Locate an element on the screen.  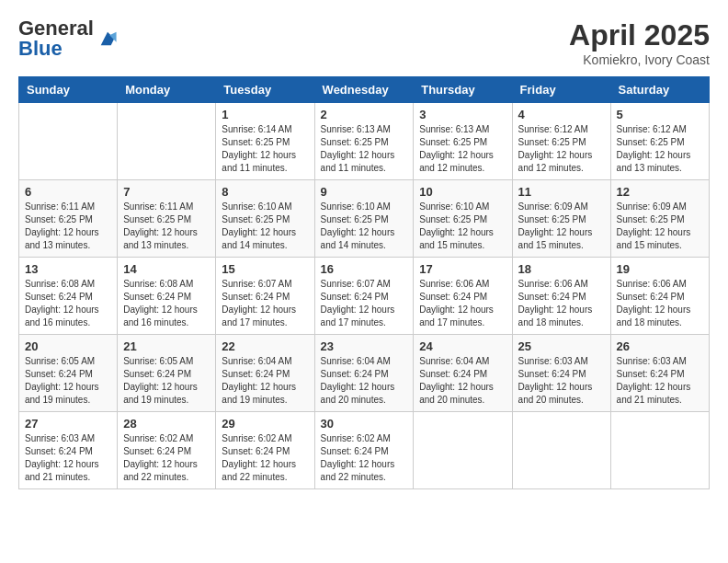
calendar-day-cell: 13Sunrise: 6:08 AM Sunset: 6:24 PM Dayli… is located at coordinates (68, 296).